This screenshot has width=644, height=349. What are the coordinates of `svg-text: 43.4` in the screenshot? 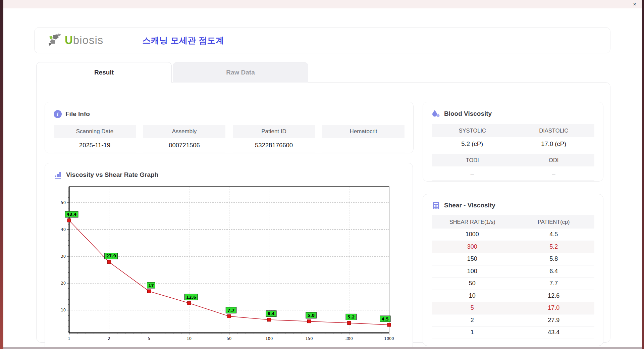 It's located at (72, 214).